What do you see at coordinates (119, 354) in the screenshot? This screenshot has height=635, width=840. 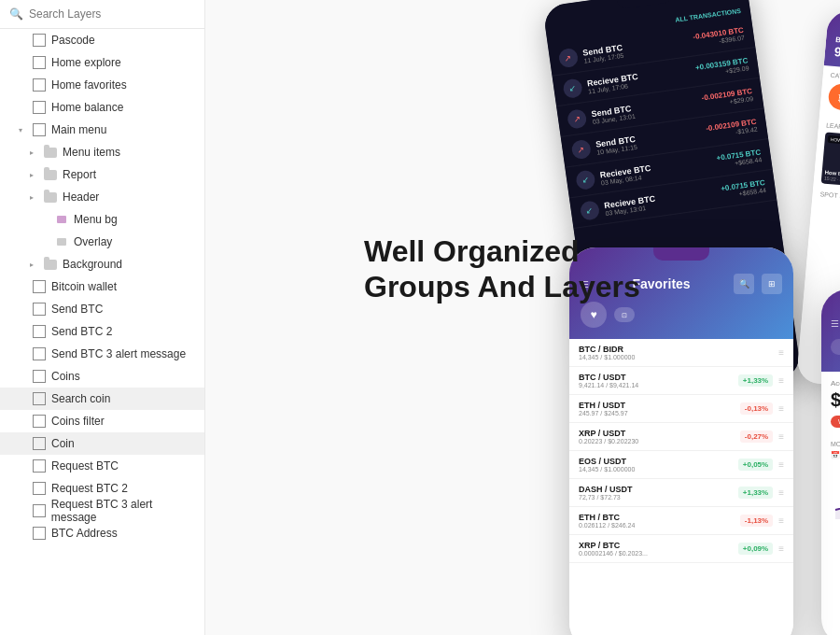 I see `layer-label: Send BTC 3 alert message` at bounding box center [119, 354].